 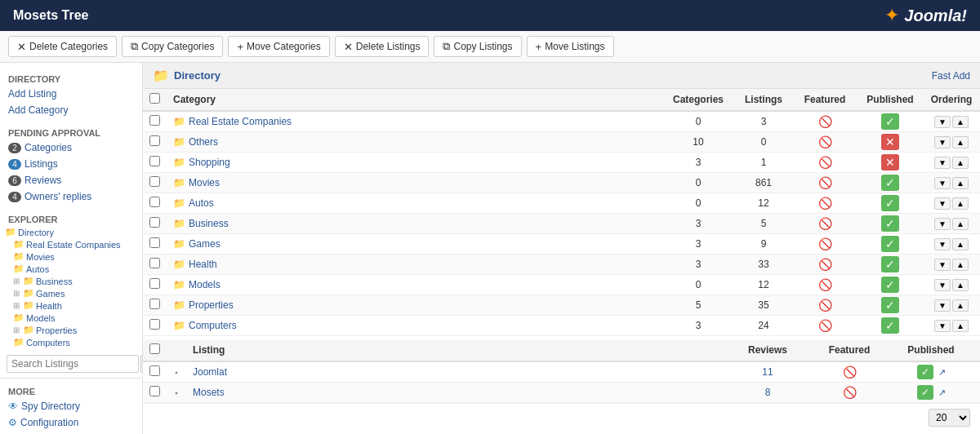 What do you see at coordinates (71, 245) in the screenshot?
I see `tree-item-real-estate: 📁 Real Estate Companies` at bounding box center [71, 245].